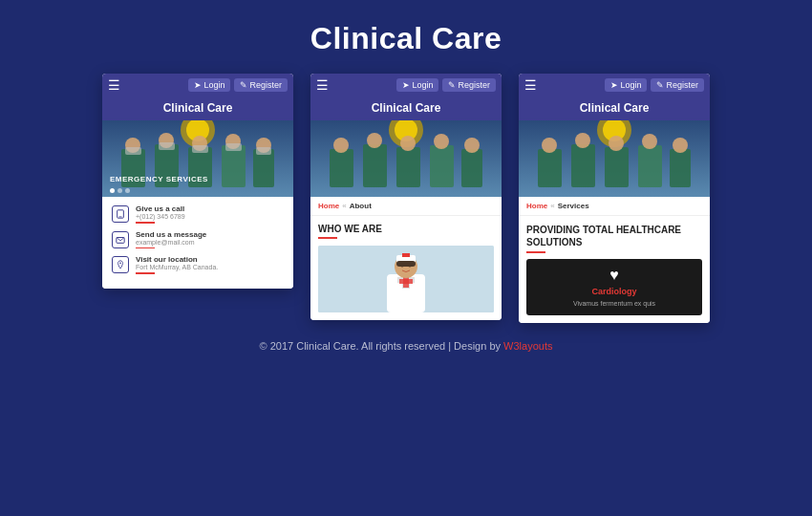  I want to click on call-number: +(012) 345 6789, so click(160, 216).